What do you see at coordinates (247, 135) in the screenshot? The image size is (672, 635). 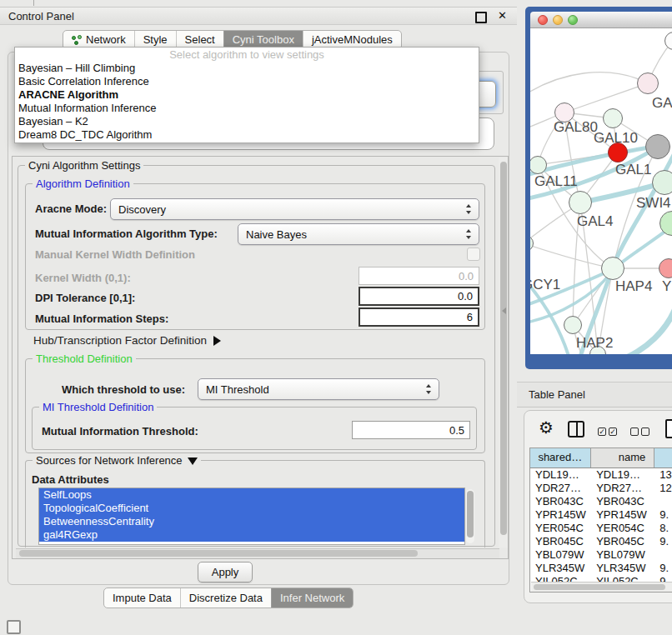 I see `algorithm-option: Dream8 DC_TDC Algorithm` at bounding box center [247, 135].